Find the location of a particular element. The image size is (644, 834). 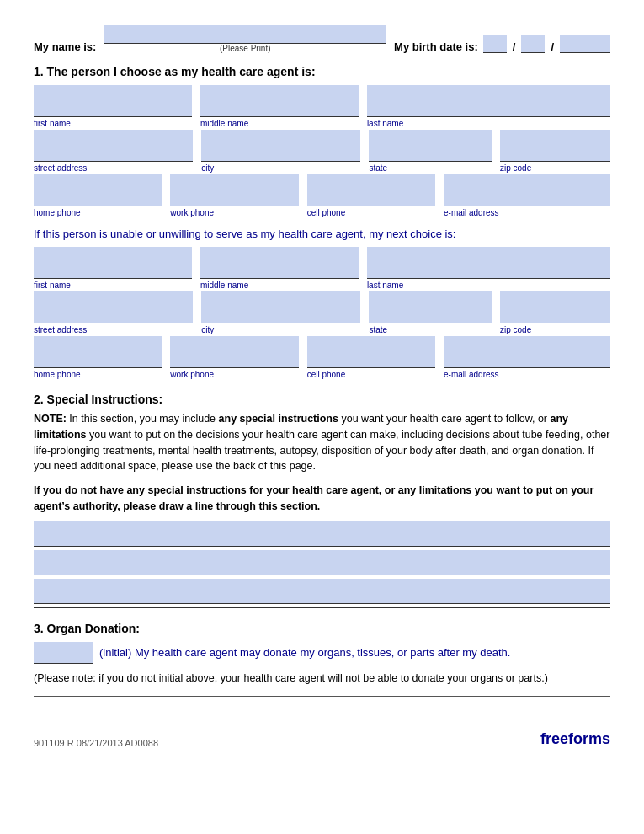

p2-email-label: e-mail address is located at coordinates (527, 374).